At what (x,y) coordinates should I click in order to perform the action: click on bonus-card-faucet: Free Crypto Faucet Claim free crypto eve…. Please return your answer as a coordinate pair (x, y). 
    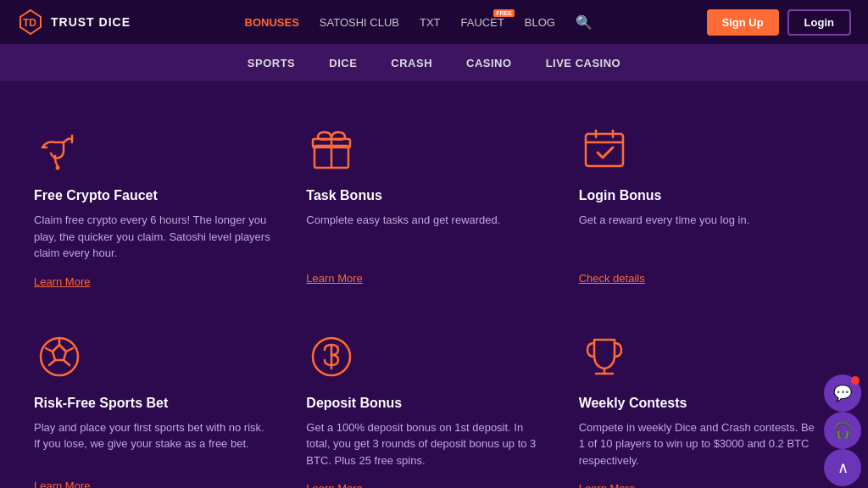
    Looking at the image, I should click on (161, 210).